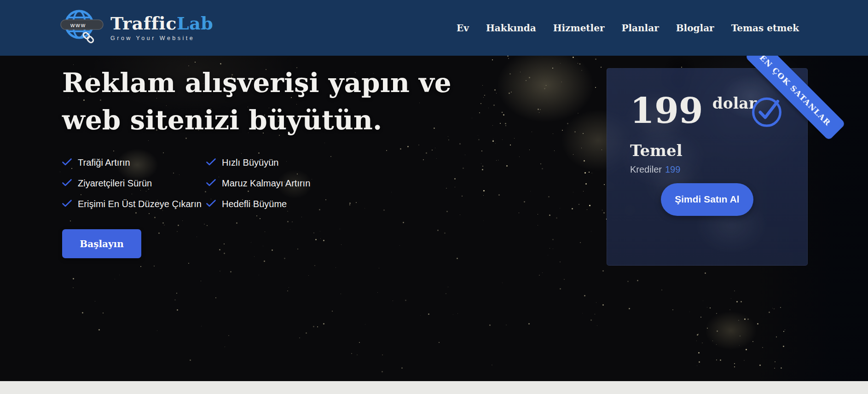  What do you see at coordinates (250, 163) in the screenshot?
I see `feature-label: Hızlı Büyüyün` at bounding box center [250, 163].